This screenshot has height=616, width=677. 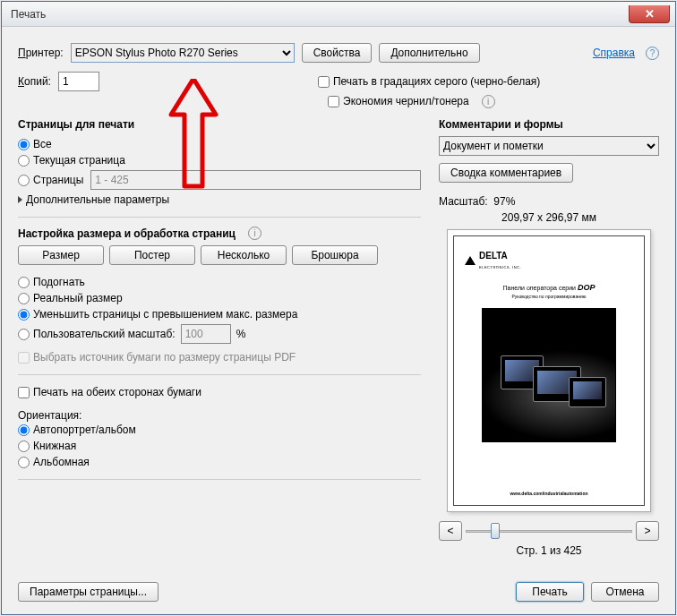 I want to click on chevron-right-icon: >, so click(x=647, y=531).